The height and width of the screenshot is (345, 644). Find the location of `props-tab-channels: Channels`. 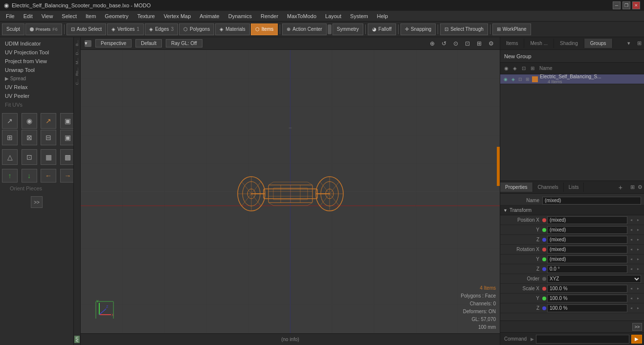

props-tab-channels: Channels is located at coordinates (549, 187).